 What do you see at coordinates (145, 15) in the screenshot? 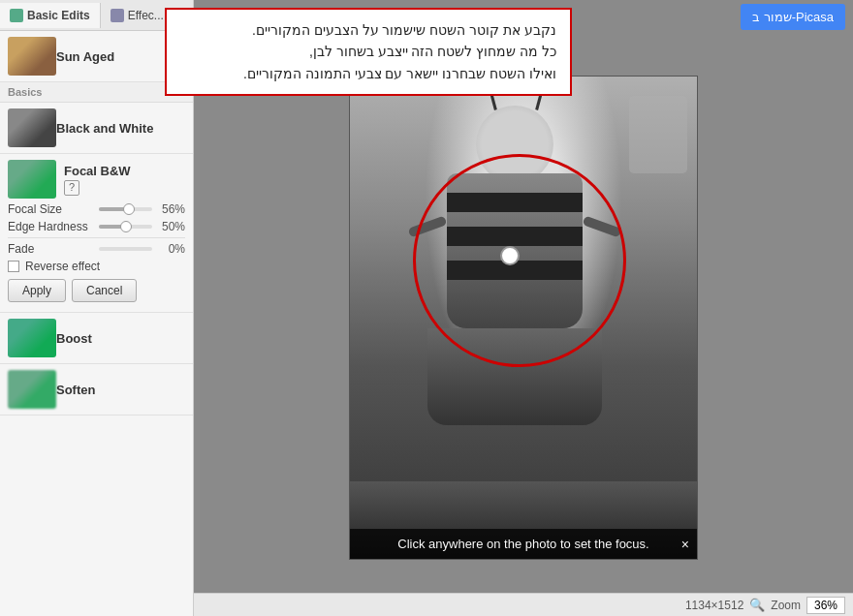
I see `tab-effects-label: Effec...` at bounding box center [145, 15].